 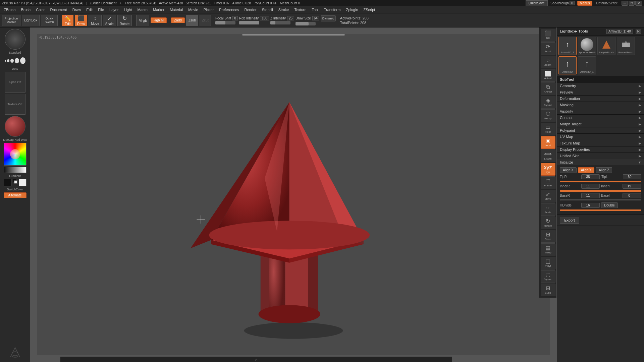 What do you see at coordinates (537, 3) in the screenshot?
I see `quicksave-button: QuickSave` at bounding box center [537, 3].